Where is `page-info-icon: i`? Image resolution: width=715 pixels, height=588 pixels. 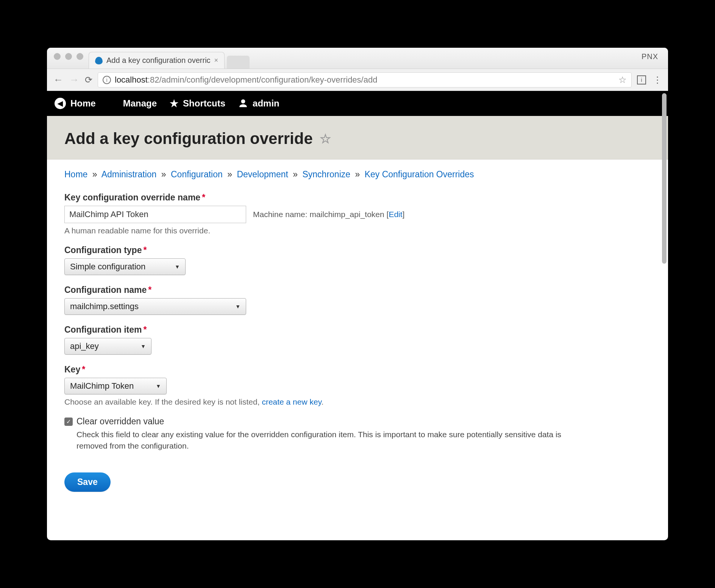 page-info-icon: i is located at coordinates (642, 80).